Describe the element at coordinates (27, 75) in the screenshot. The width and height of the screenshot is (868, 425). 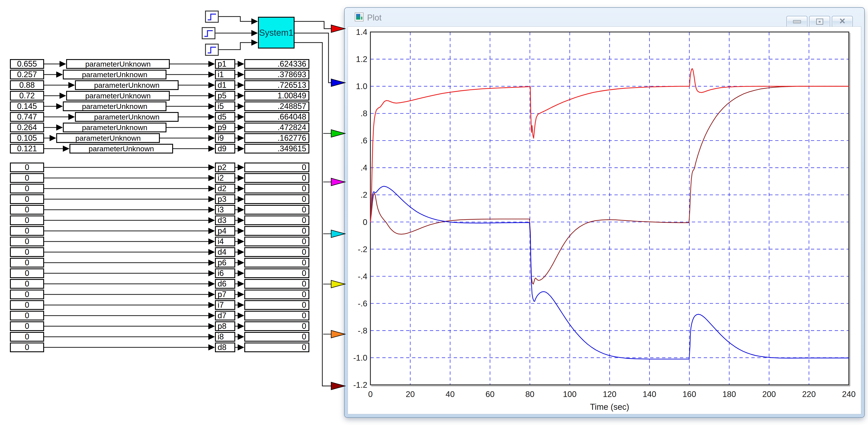
I see `constant-block: 0.257` at that location.